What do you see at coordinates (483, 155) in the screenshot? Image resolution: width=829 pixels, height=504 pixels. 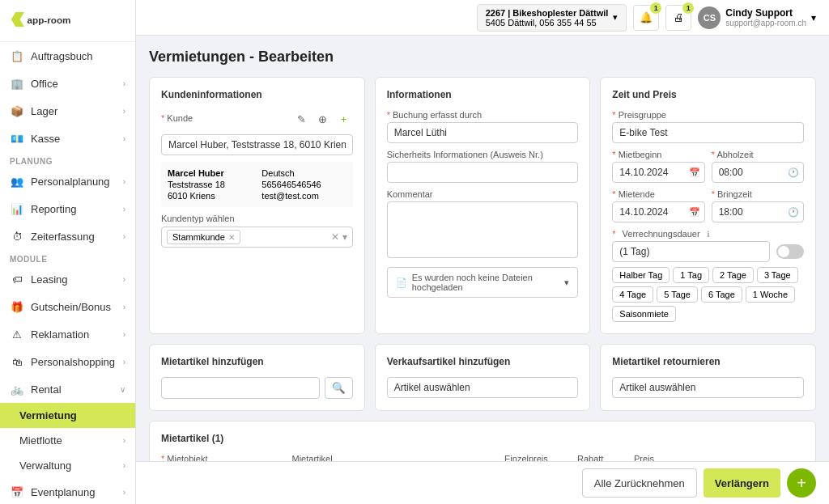 I see `sicherheit-label: Sicherheits Informationen (Ausweis Nr.)` at bounding box center [483, 155].